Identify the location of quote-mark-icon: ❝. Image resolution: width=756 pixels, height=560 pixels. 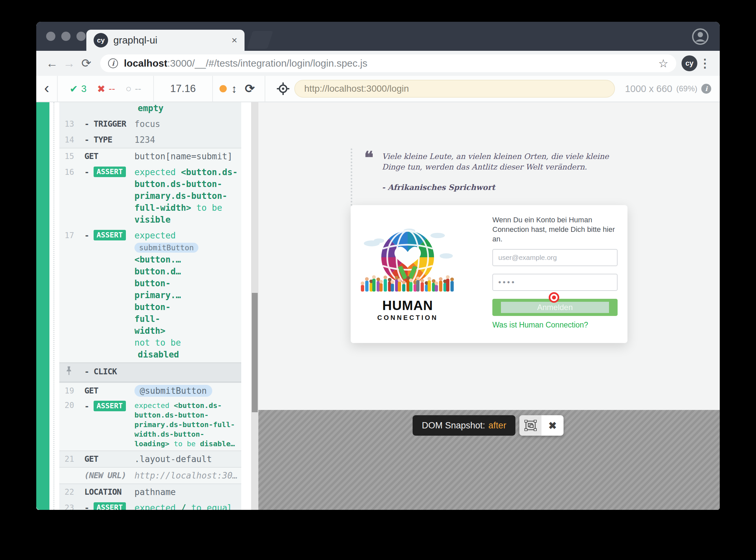
(369, 172).